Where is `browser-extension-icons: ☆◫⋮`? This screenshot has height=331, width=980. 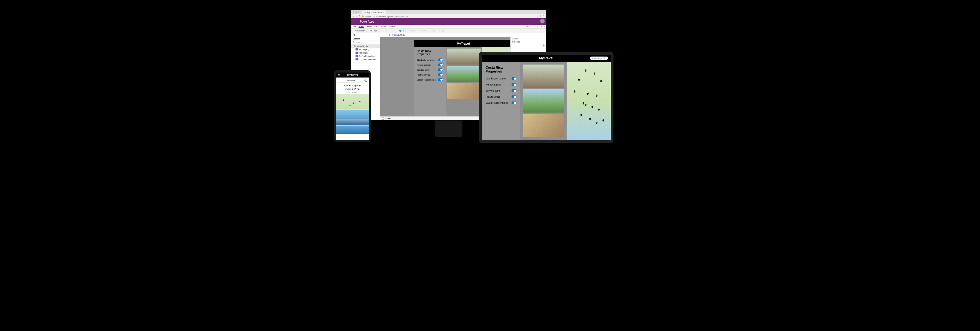
browser-extension-icons: ☆◫⋮ is located at coordinates (541, 16).